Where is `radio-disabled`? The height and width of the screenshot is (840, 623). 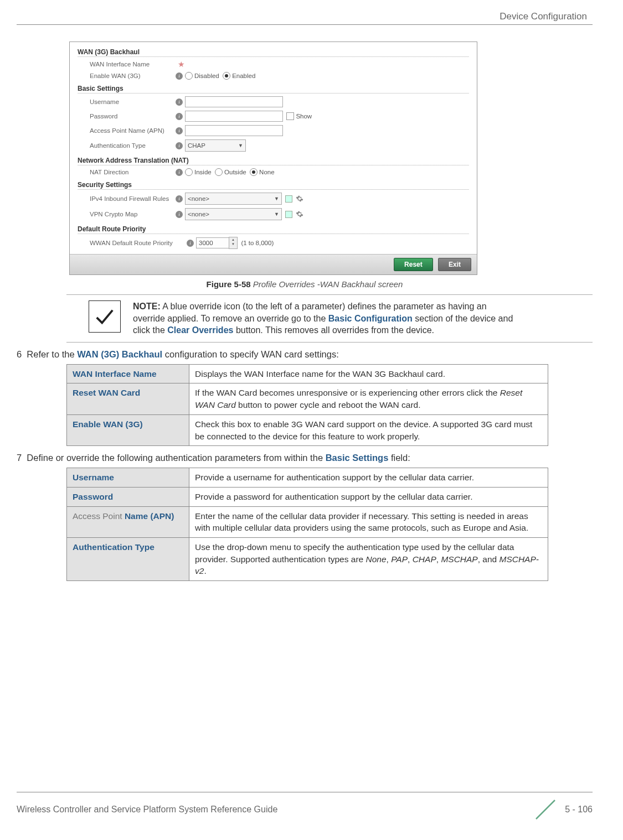
radio-disabled is located at coordinates (189, 76).